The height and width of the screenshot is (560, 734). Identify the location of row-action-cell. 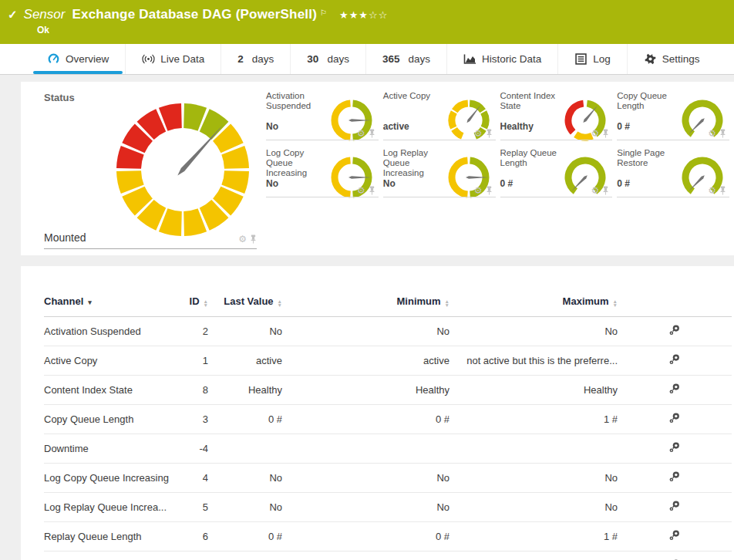
(675, 449).